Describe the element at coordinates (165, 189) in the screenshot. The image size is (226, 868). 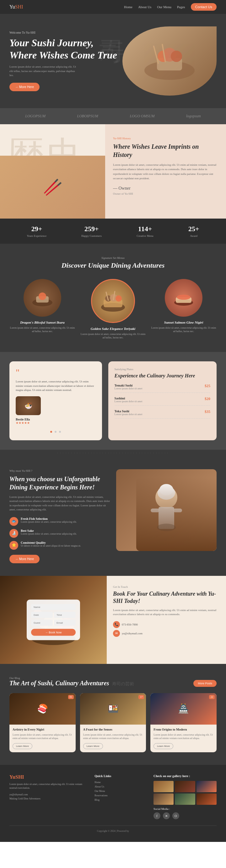
I see `history-signature: — Owner` at that location.